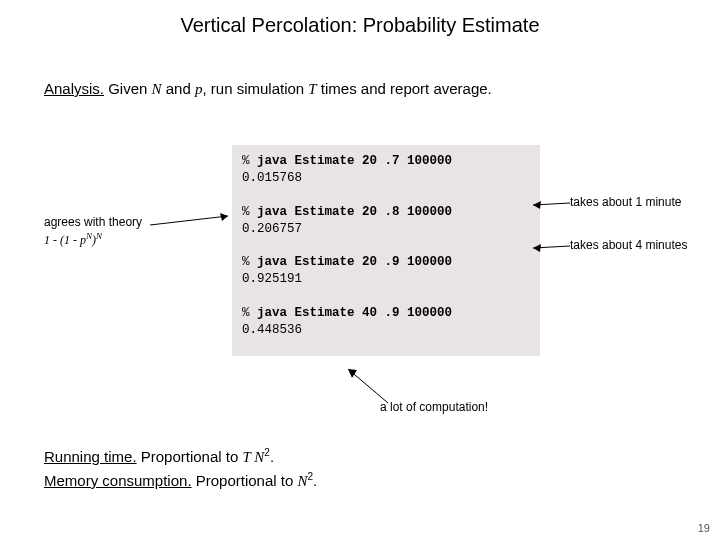 The height and width of the screenshot is (540, 720). What do you see at coordinates (245, 480) in the screenshot?
I see `memory-text2a: Proportional to` at bounding box center [245, 480].